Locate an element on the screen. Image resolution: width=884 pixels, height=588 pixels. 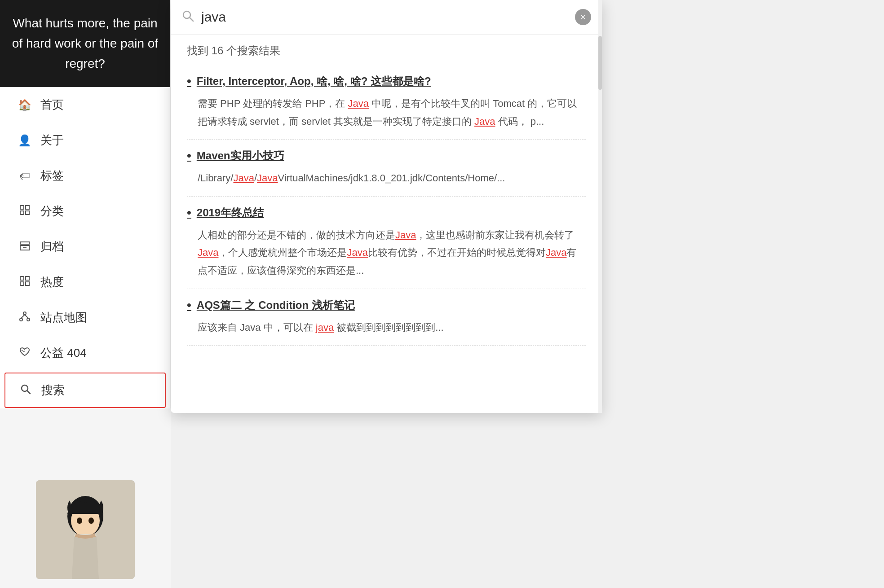
sidebar-bottom is located at coordinates (85, 498).